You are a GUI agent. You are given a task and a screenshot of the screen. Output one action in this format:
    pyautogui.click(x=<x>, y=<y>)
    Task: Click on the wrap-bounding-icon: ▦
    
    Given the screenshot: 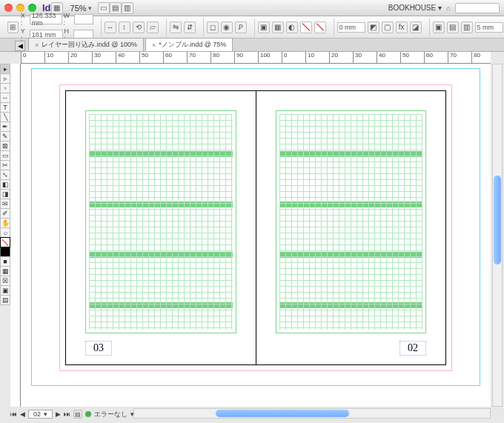 What is the action you would take?
    pyautogui.click(x=278, y=27)
    